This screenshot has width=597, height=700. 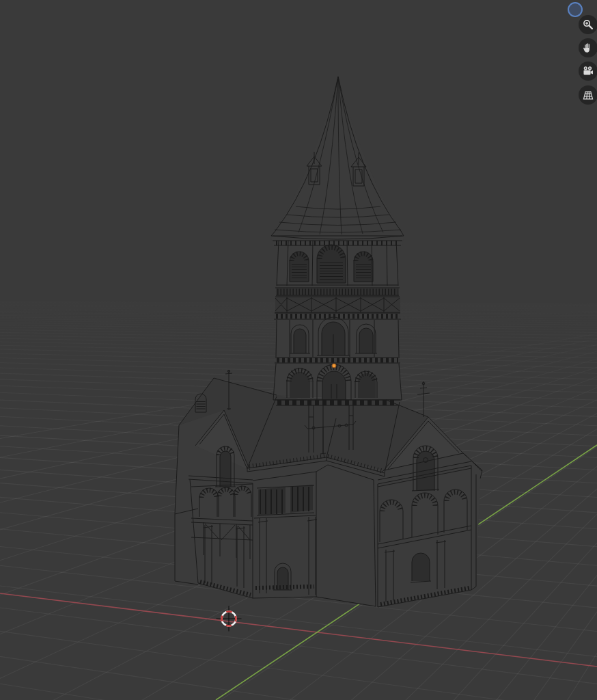 What do you see at coordinates (230, 619) in the screenshot?
I see `3d-cursor` at bounding box center [230, 619].